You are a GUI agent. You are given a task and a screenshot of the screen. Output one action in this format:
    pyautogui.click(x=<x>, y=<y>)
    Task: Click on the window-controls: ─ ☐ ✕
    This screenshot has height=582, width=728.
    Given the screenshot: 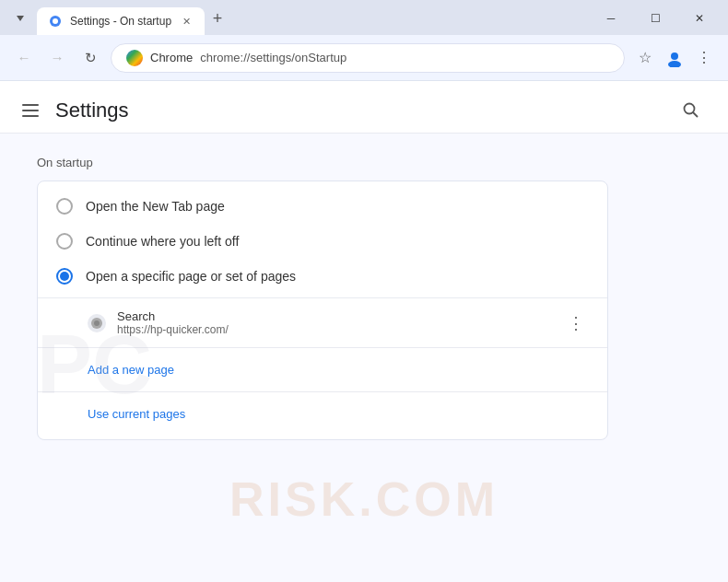 What is the action you would take?
    pyautogui.click(x=659, y=18)
    